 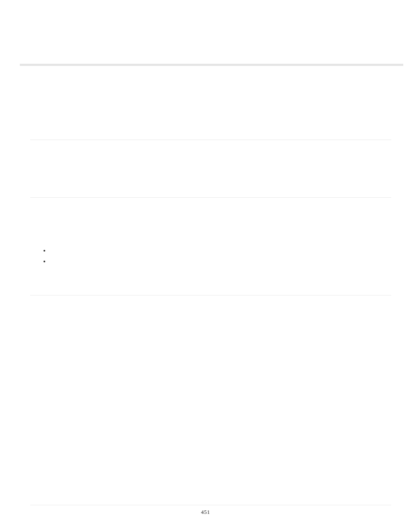 I want to click on page-number: 451, so click(x=206, y=512).